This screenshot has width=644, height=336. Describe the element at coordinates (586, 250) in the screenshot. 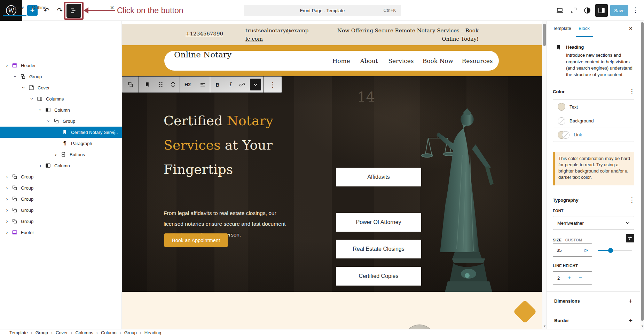

I see `font-size-unit: px` at that location.